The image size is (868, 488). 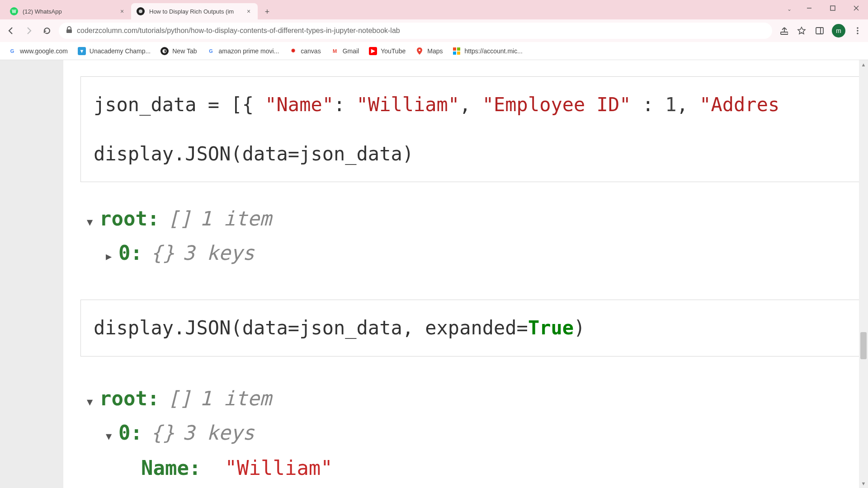 I want to click on microsoft-icon, so click(x=457, y=51).